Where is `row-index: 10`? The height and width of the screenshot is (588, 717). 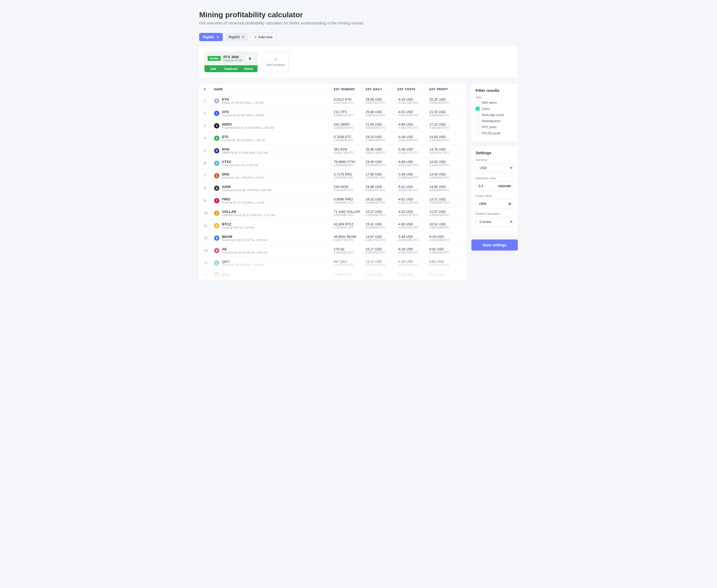 row-index: 10 is located at coordinates (209, 213).